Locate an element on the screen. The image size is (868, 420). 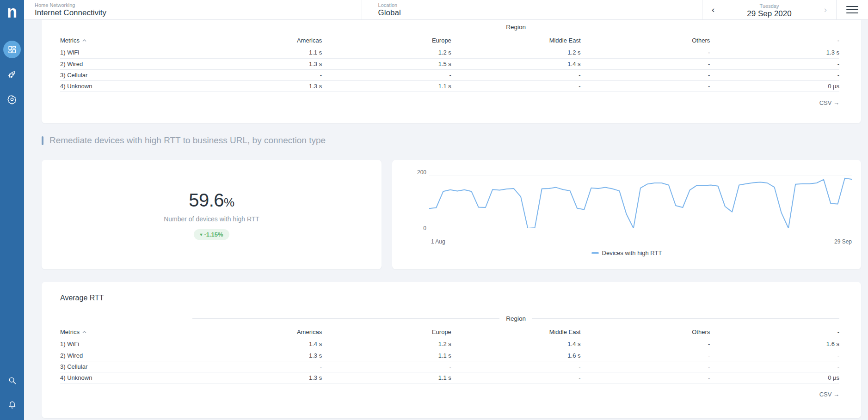
next-day-button: › is located at coordinates (825, 10).